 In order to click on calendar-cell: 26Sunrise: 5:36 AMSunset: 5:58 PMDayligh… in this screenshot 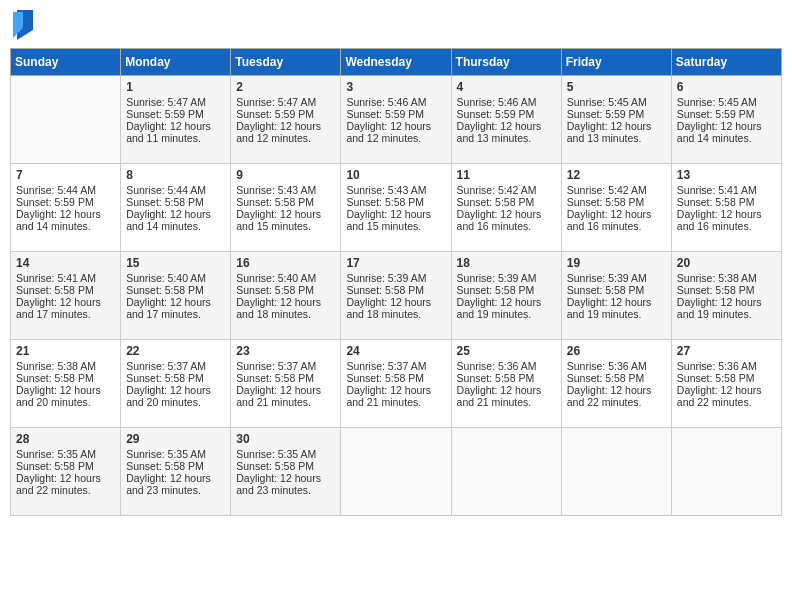, I will do `click(616, 384)`.